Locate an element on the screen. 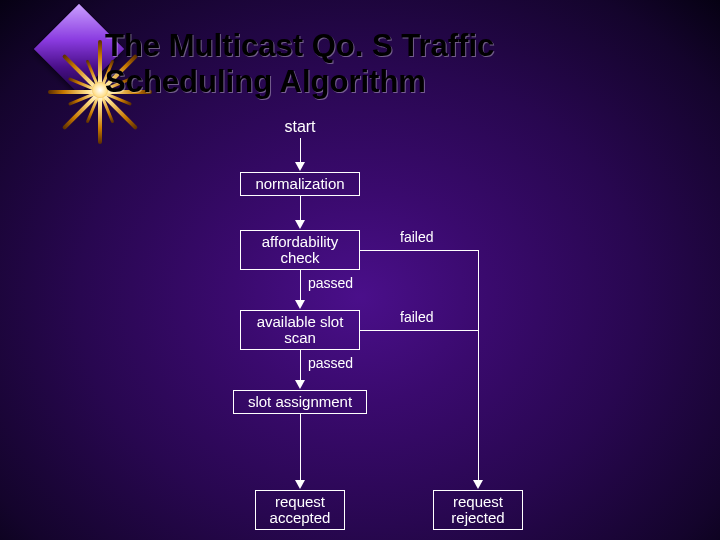  node-affordability: affordability check is located at coordinates (300, 250).